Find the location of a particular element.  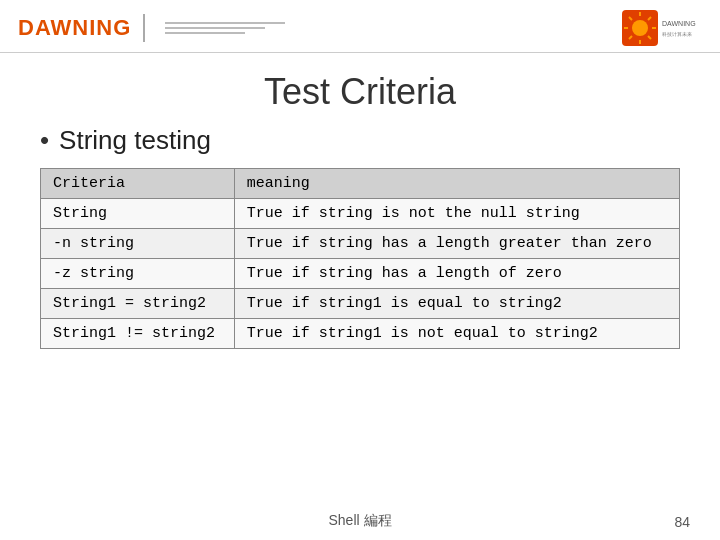

cell-criteria: String is located at coordinates (138, 214).